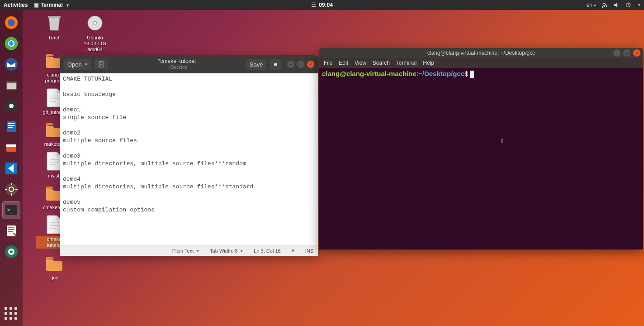 Image resolution: width=644 pixels, height=326 pixels. Describe the element at coordinates (54, 267) in the screenshot. I see `desktop-icon-gcc: gcc` at that location.